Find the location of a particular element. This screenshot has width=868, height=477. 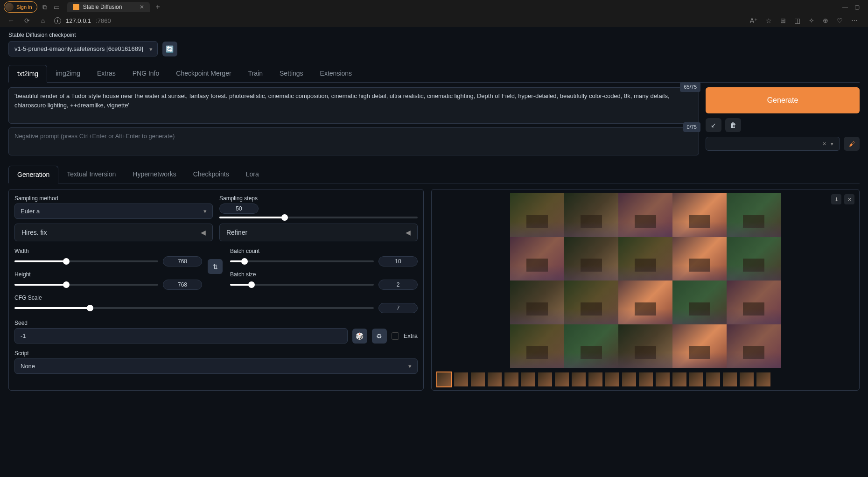

tab-pnginfo: PNG Info is located at coordinates (146, 74).